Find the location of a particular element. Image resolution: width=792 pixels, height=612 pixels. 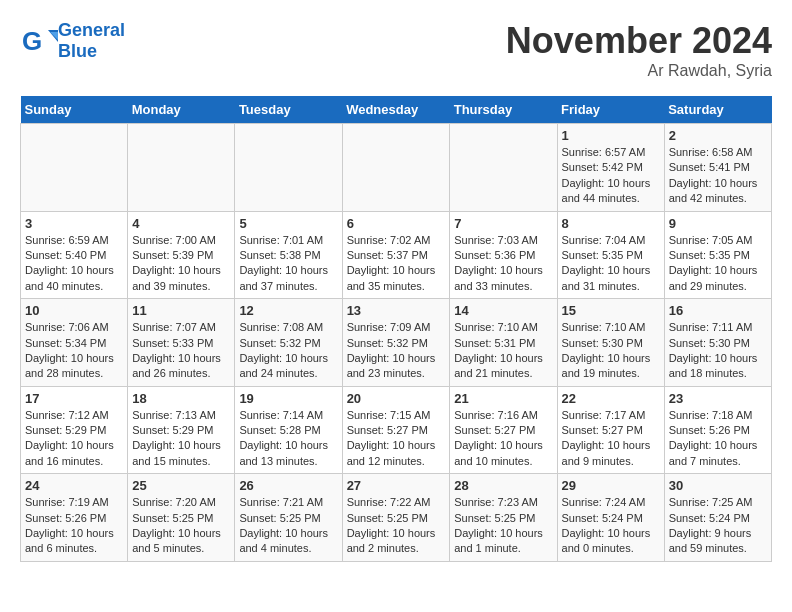

calendar-week-row: 17Sunrise: 7:12 AM Sunset: 5:29 PM Dayli… is located at coordinates (396, 430).